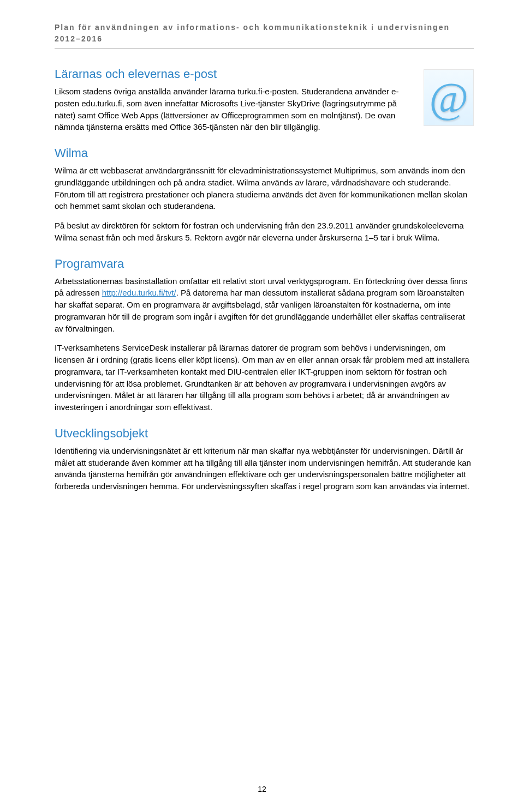  Describe the element at coordinates (264, 264) in the screenshot. I see `heading-programvara: Programvara` at that location.